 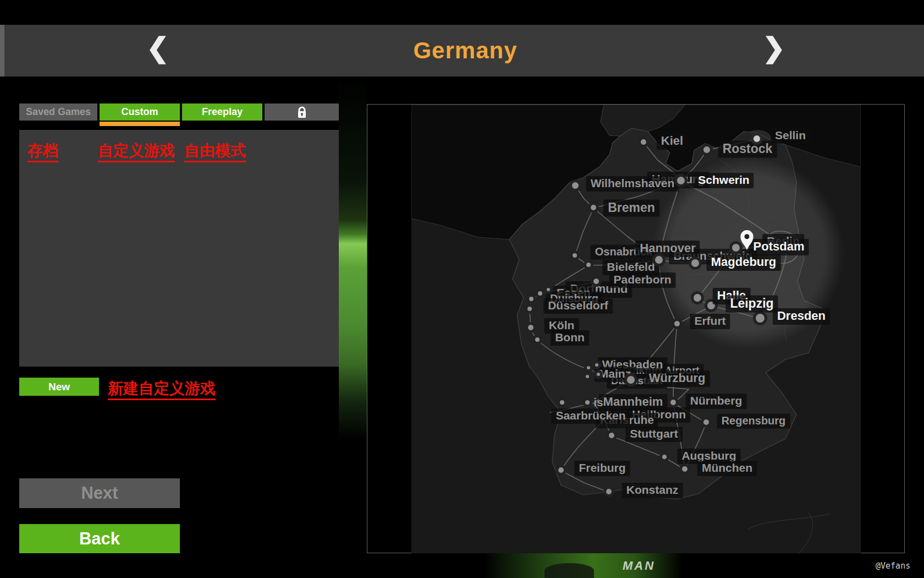 I want to click on annotation-saved-games: 存档, so click(x=43, y=152).